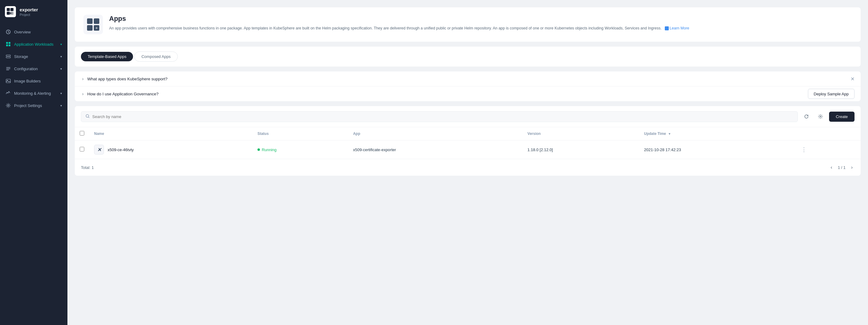 The width and height of the screenshot is (868, 325). Describe the element at coordinates (8, 32) in the screenshot. I see `clock-icon` at that location.